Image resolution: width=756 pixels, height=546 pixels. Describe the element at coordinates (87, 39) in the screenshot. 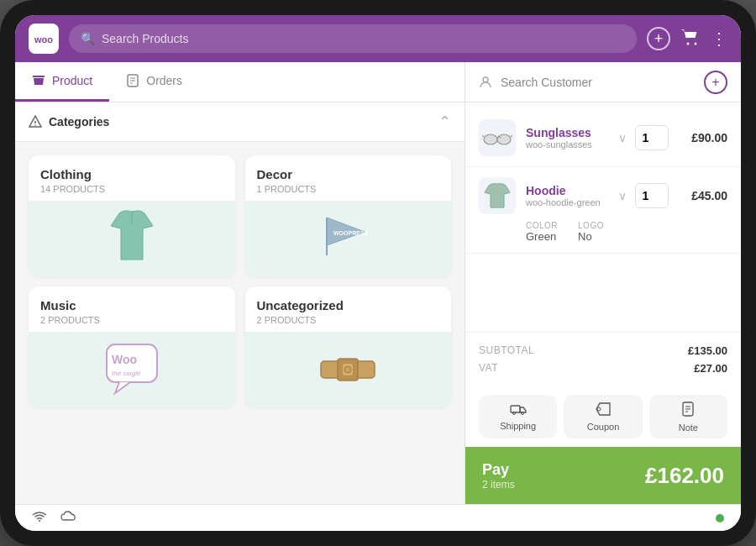

I see `search-icon: 🔍` at that location.